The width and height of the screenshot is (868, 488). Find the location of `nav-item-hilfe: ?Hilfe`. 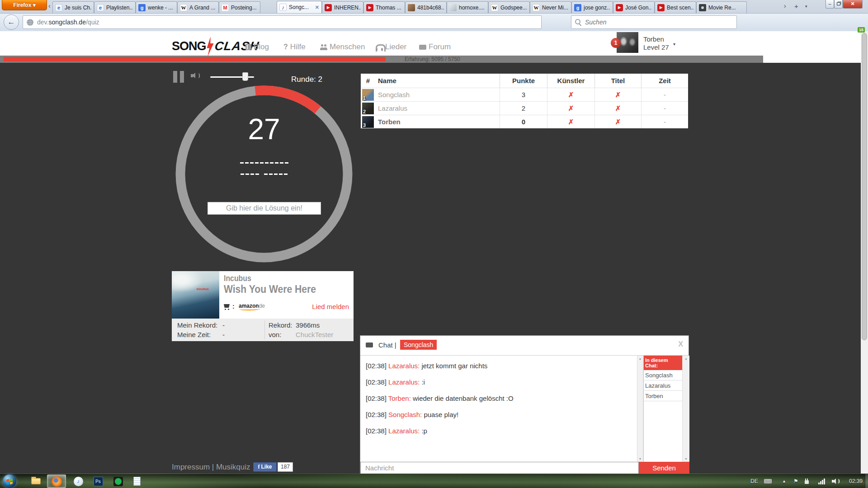

nav-item-hilfe: ?Hilfe is located at coordinates (295, 47).